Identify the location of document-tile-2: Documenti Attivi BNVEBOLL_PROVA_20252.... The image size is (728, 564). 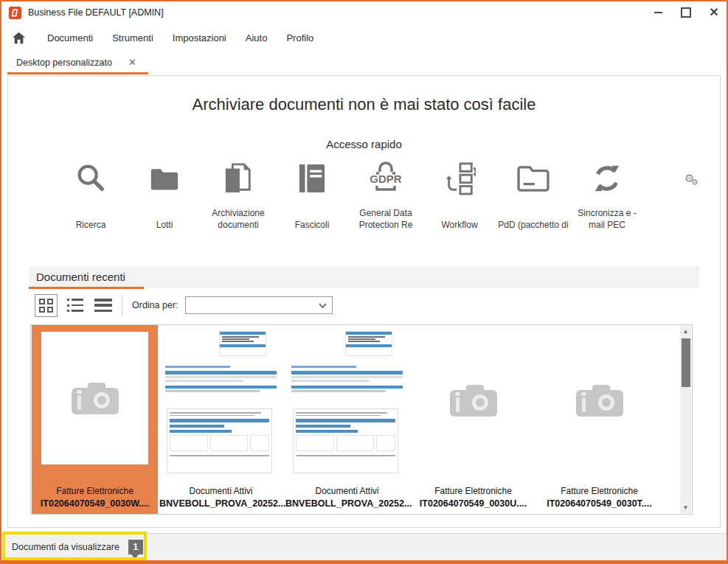
(221, 419).